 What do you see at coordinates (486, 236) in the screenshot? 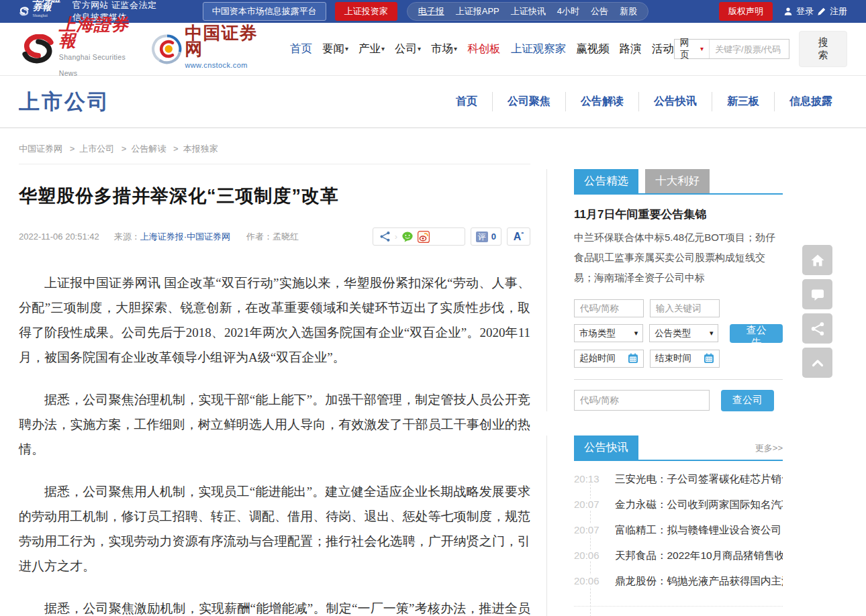
I see `comment-count-button: 评 0` at bounding box center [486, 236].